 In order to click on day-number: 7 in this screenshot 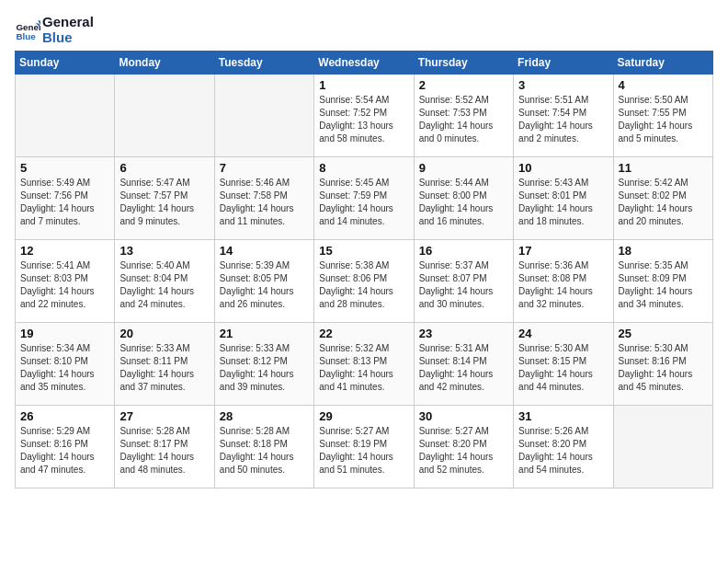, I will do `click(265, 167)`.